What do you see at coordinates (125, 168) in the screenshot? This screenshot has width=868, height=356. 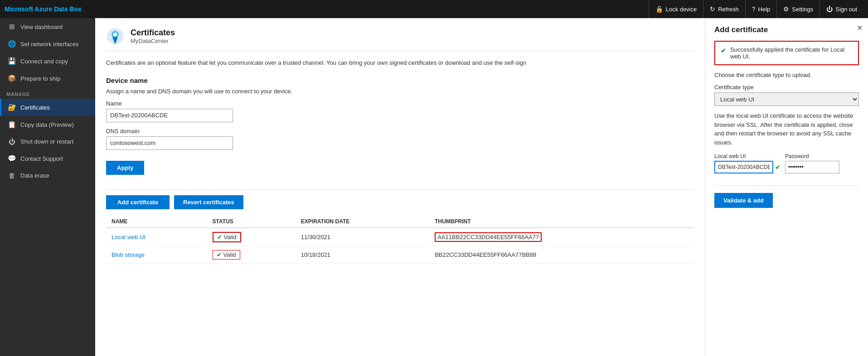 I see `apply-button: Apply` at bounding box center [125, 168].